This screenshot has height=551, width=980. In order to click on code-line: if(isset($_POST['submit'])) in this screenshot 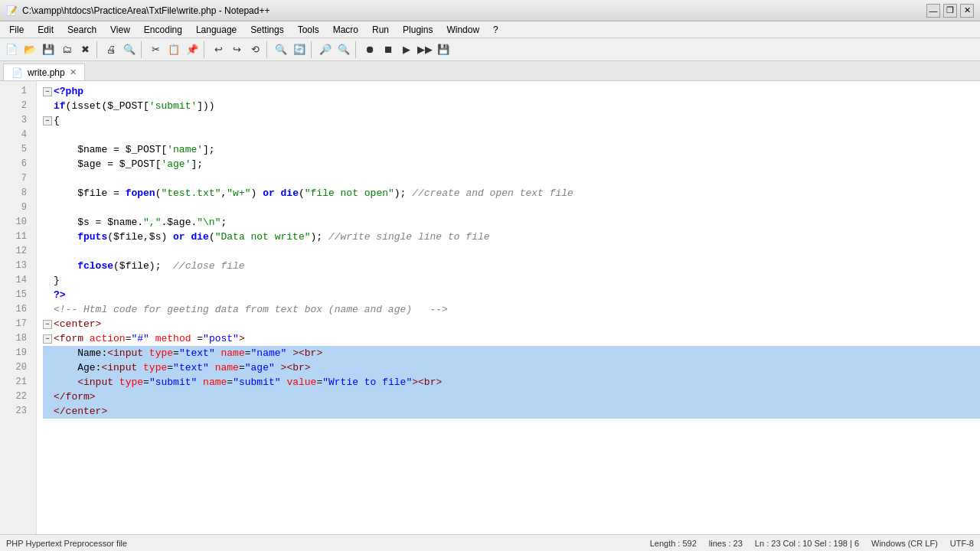, I will do `click(511, 106)`.